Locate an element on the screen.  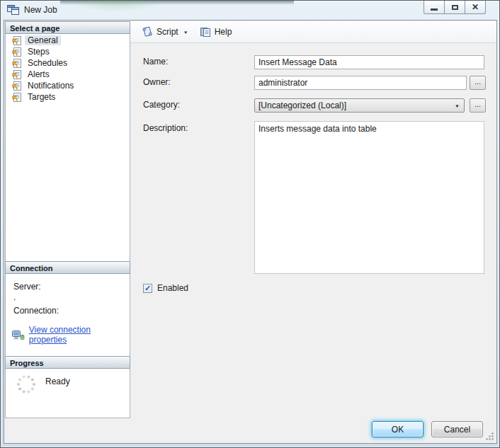
enabled-label: Enabled is located at coordinates (173, 288).